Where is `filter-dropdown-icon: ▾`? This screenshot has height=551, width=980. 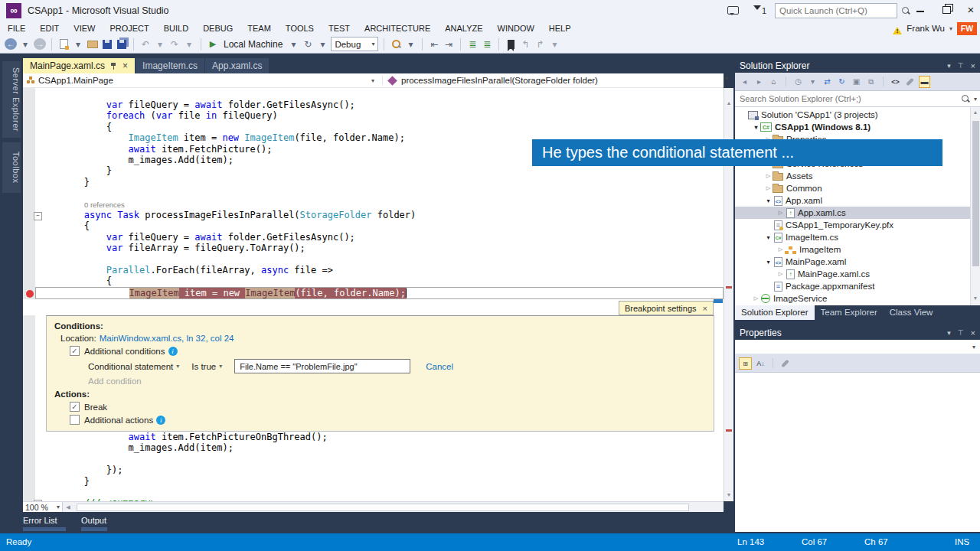
filter-dropdown-icon: ▾ is located at coordinates (813, 82).